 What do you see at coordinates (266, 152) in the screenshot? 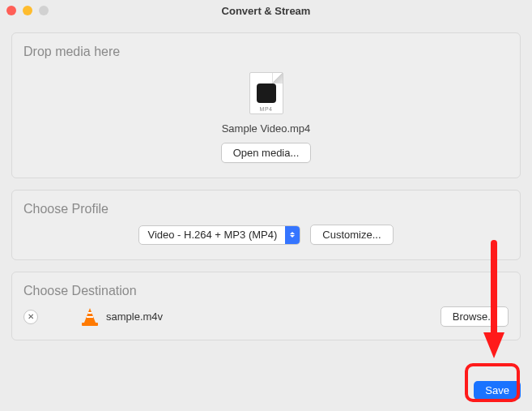
I see `open-media-button: Open media...` at bounding box center [266, 152].